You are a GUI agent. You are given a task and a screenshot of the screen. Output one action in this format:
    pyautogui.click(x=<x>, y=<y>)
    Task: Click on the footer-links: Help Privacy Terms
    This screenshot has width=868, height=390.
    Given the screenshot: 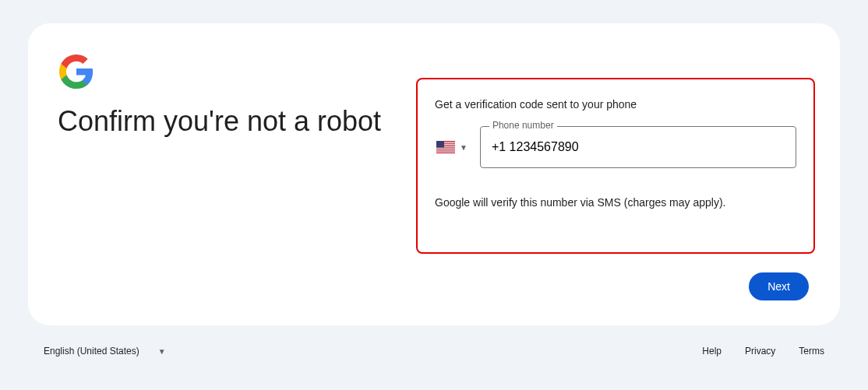 What is the action you would take?
    pyautogui.click(x=764, y=351)
    